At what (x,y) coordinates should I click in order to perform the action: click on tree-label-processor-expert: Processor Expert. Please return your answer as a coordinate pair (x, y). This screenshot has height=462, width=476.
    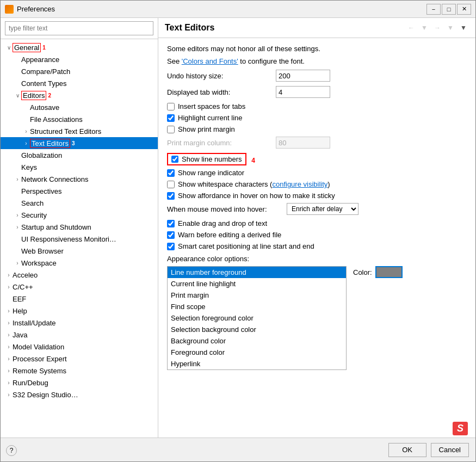
    Looking at the image, I should click on (40, 359).